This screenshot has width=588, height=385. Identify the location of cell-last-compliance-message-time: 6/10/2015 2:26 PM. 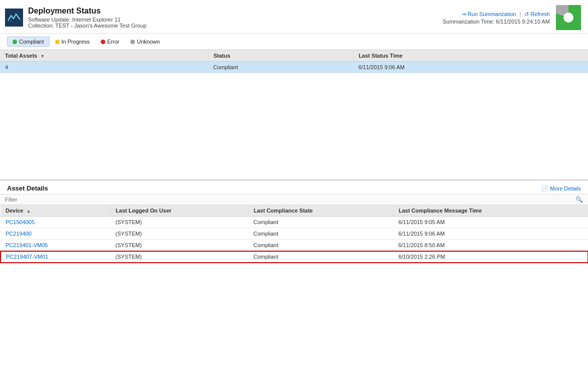
(491, 257).